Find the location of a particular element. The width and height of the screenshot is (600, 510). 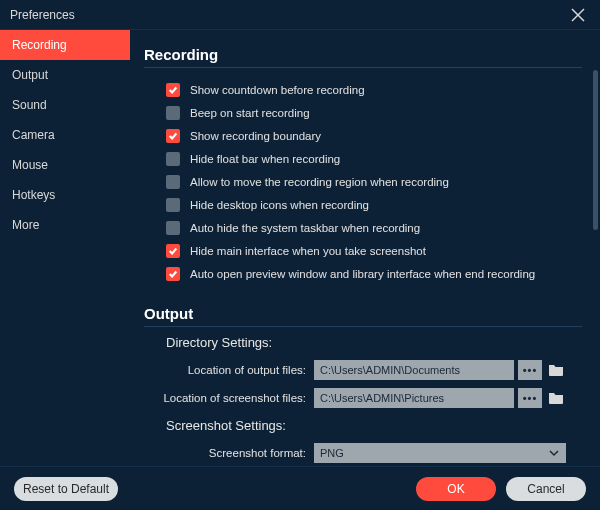

scrollbar is located at coordinates (596, 185).